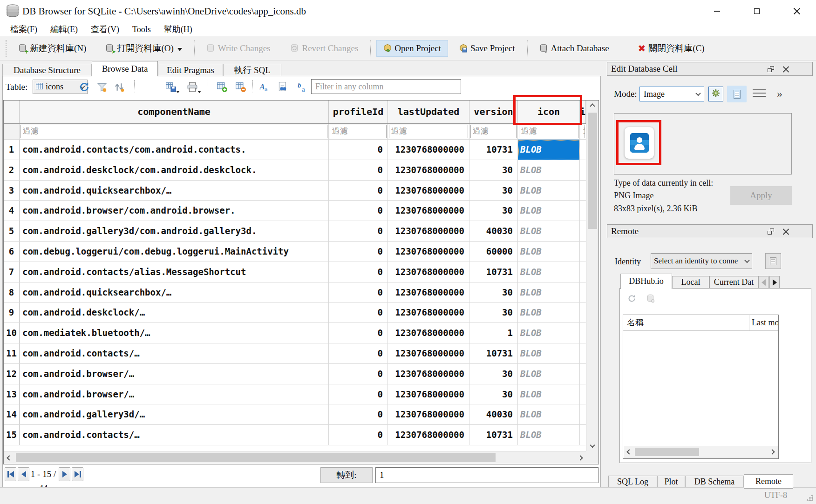 This screenshot has height=504, width=816. What do you see at coordinates (810, 498) in the screenshot?
I see `resize-grip` at bounding box center [810, 498].